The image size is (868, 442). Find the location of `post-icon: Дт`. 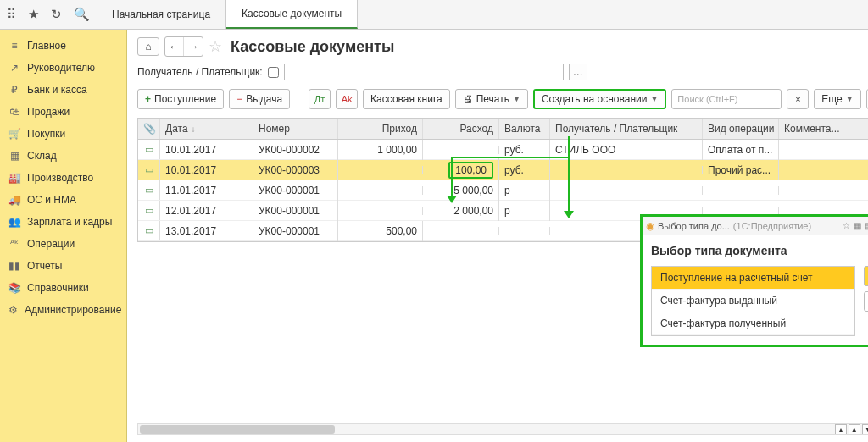

post-icon: Дт is located at coordinates (320, 99).